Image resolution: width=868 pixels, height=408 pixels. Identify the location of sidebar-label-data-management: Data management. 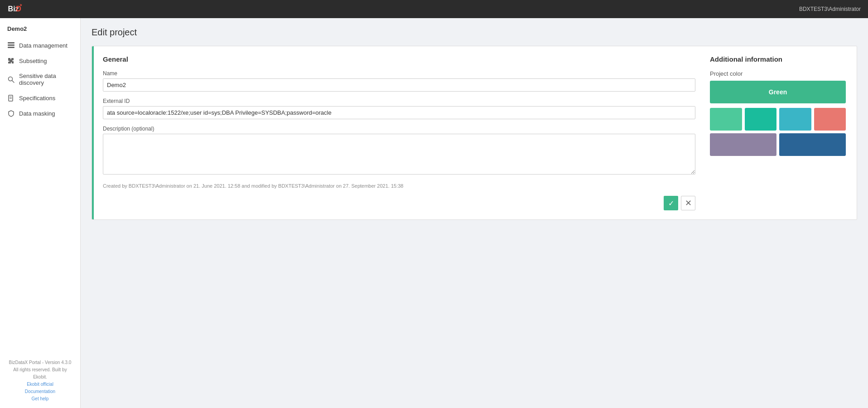
(43, 45).